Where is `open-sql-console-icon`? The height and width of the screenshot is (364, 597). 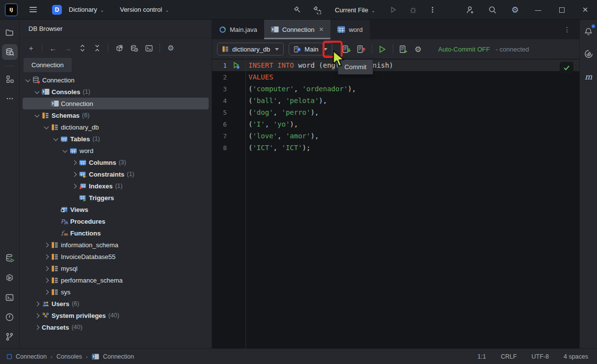
open-sql-console-icon is located at coordinates (149, 48).